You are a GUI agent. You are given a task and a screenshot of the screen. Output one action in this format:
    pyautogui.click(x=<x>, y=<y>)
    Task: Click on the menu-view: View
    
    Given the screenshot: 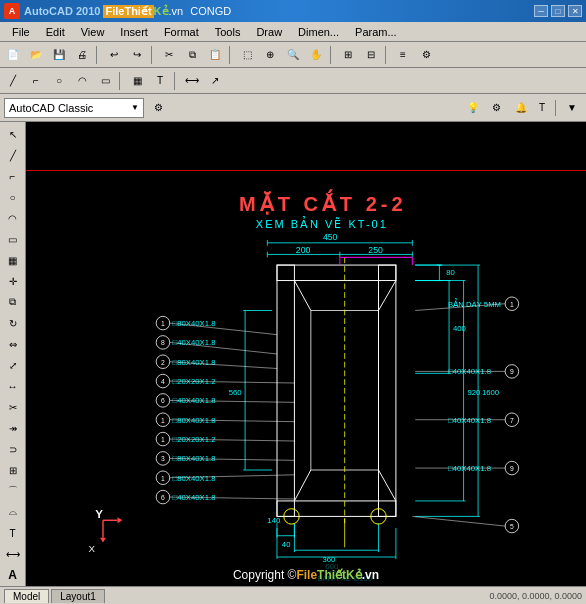 What is the action you would take?
    pyautogui.click(x=93, y=32)
    